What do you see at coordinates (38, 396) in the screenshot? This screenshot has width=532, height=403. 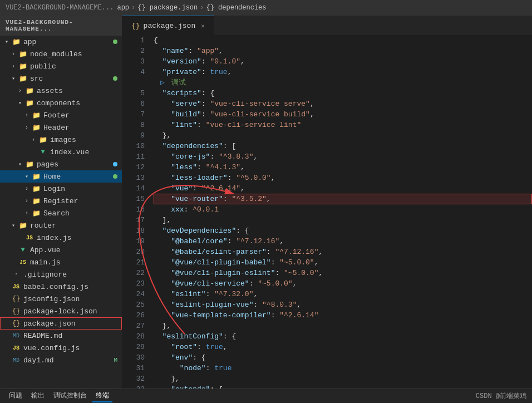 I see `bottom-tab-输出: 输出` at bounding box center [38, 396].